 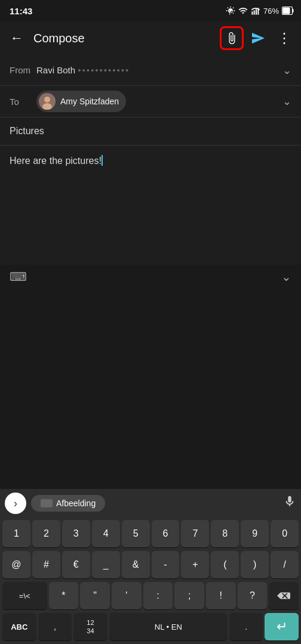 I want to click on key-underscore: _, so click(x=106, y=565).